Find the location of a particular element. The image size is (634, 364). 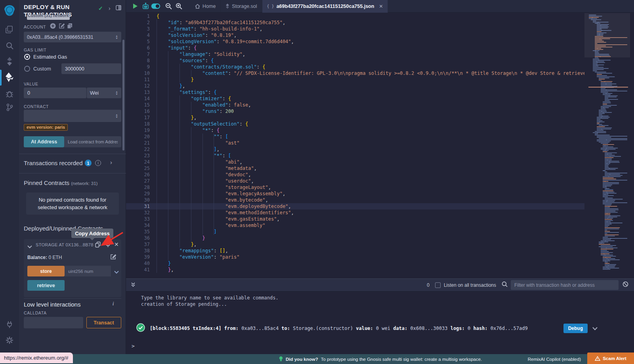

expand-transactions-chevron: › is located at coordinates (111, 162).